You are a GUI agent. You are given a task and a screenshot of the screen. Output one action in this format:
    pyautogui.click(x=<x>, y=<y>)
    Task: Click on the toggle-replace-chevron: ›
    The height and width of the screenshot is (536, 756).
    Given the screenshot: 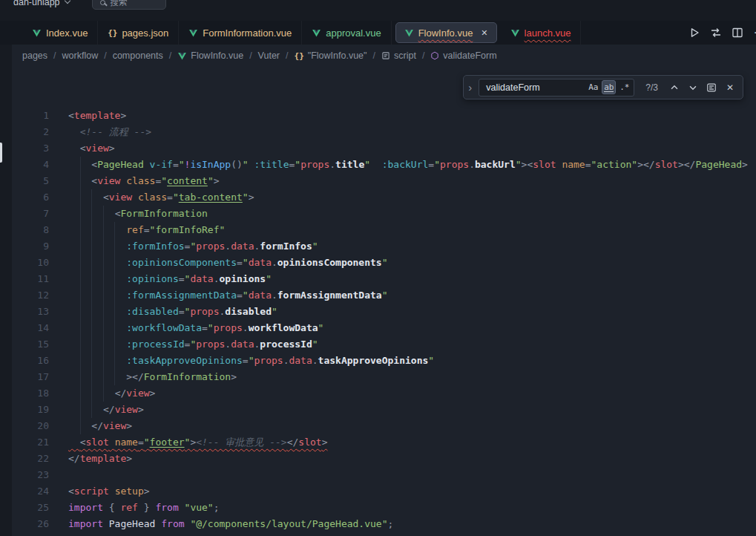 What is the action you would take?
    pyautogui.click(x=470, y=88)
    